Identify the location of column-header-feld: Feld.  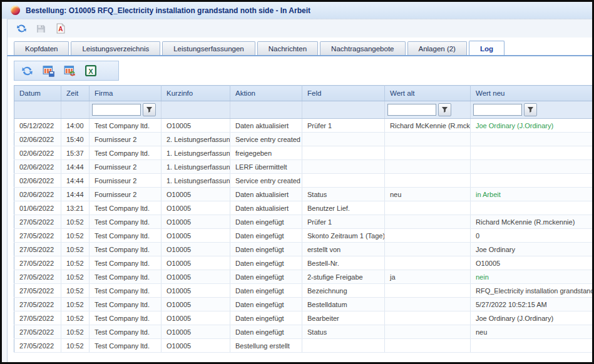
(344, 94).